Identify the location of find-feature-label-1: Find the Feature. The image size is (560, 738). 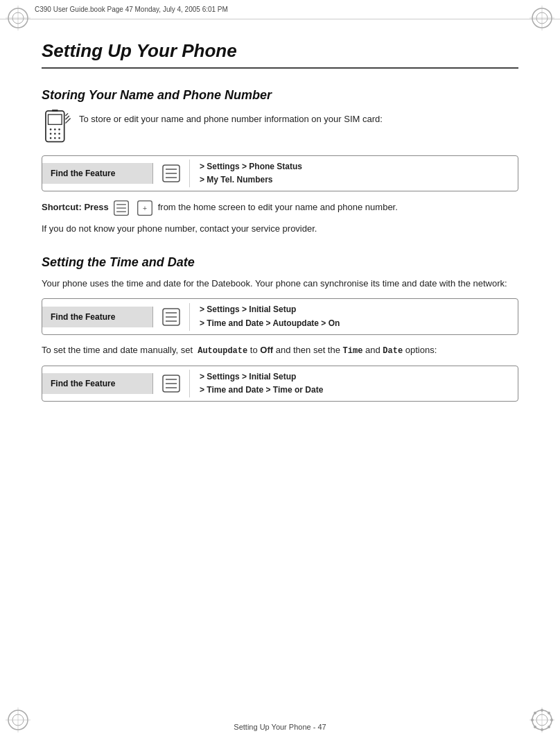
(98, 173).